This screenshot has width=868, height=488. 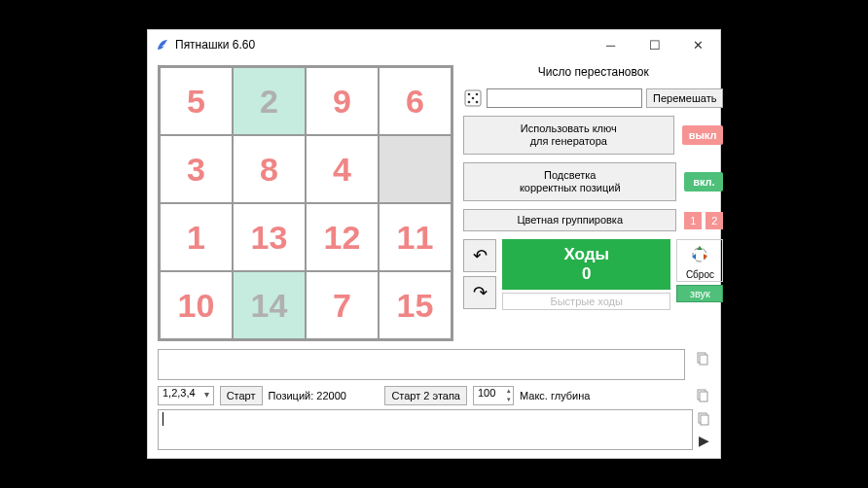 What do you see at coordinates (693, 221) in the screenshot?
I see `group-1-badge: 1` at bounding box center [693, 221].